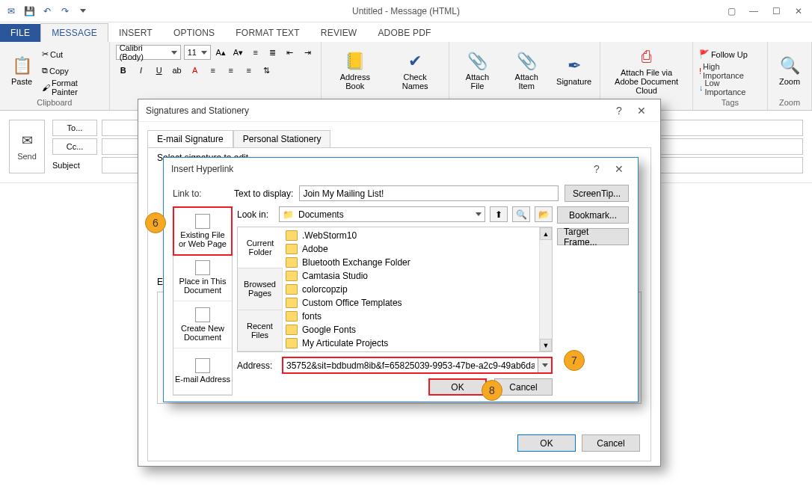 The height and width of the screenshot is (504, 812). I want to click on highlight-icon: ab, so click(177, 70).